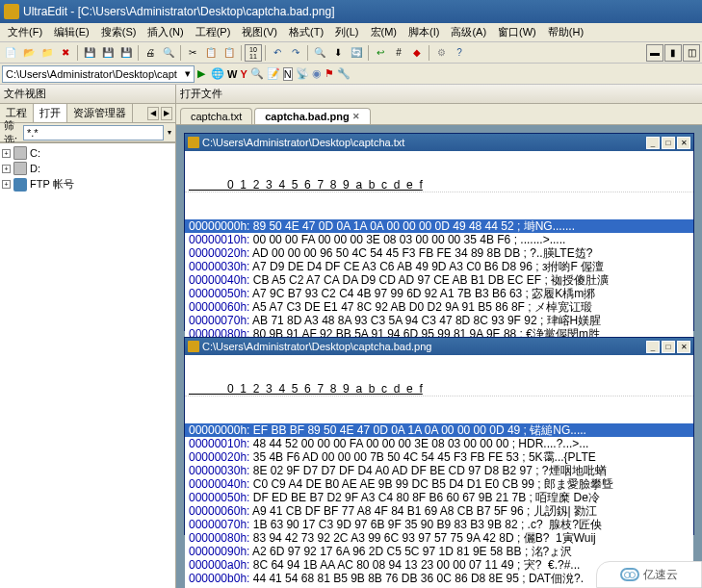 This screenshot has width=702, height=588. What do you see at coordinates (277, 53) in the screenshot?
I see `undo-icon: ↶` at bounding box center [277, 53].